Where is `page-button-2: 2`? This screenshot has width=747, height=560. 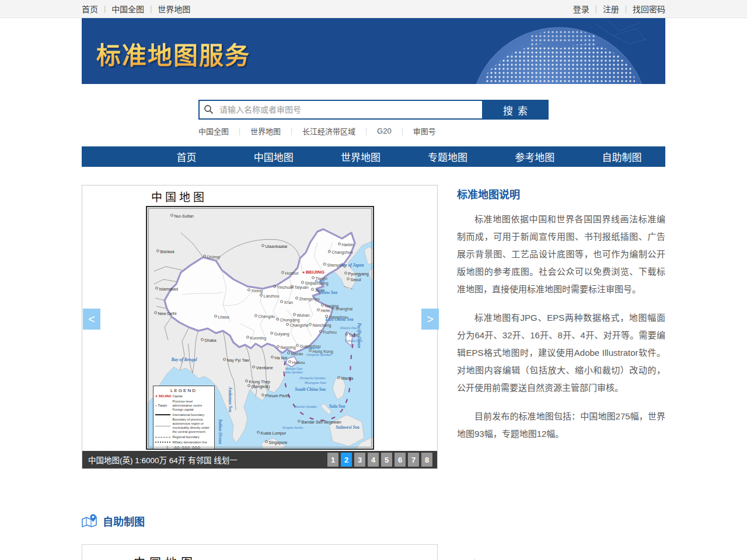
page-button-2: 2 is located at coordinates (347, 460).